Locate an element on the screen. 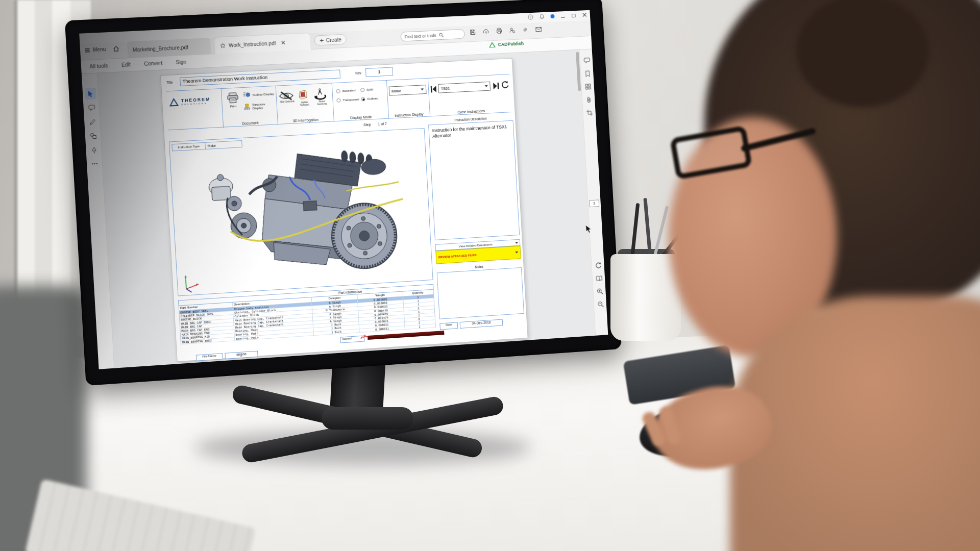 The height and width of the screenshot is (551, 980). sign-tool-button is located at coordinates (94, 150).